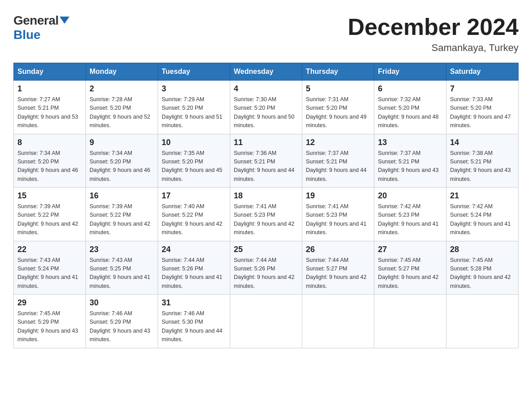 This screenshot has width=532, height=411. Describe the element at coordinates (433, 48) in the screenshot. I see `location-subtitle: Samankaya, Turkey` at that location.